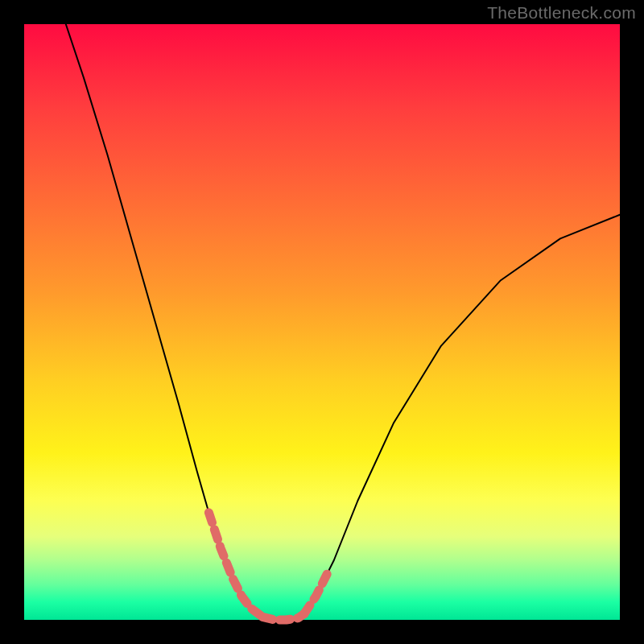 The width and height of the screenshot is (644, 644). What do you see at coordinates (562, 13) in the screenshot?
I see `watermark-text: TheBottleneck.com` at bounding box center [562, 13].